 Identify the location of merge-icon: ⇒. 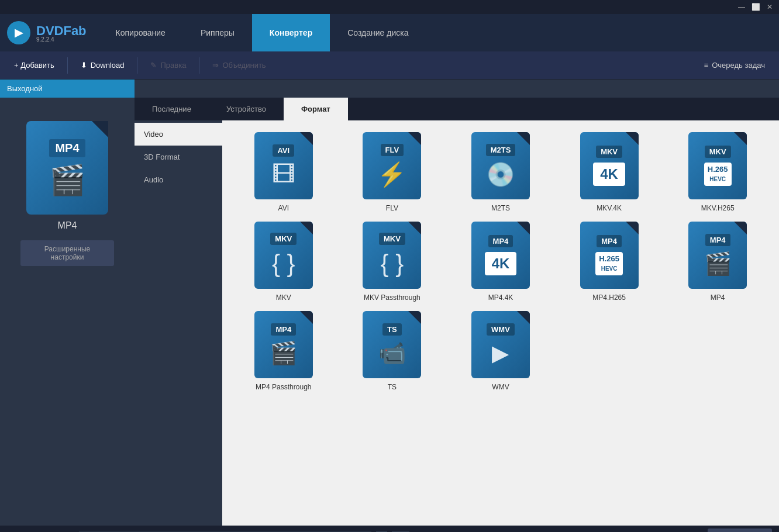
(215, 65).